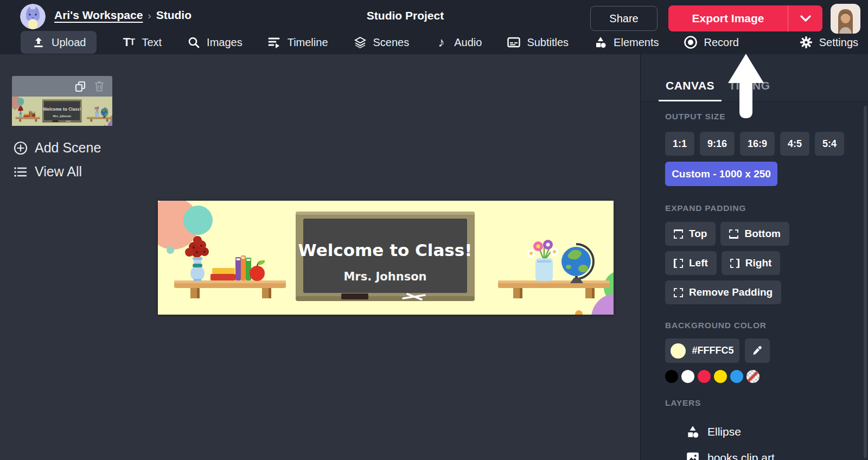 The width and height of the screenshot is (868, 460). Describe the element at coordinates (538, 42) in the screenshot. I see `toolbar-subtitles: Subtitles` at that location.